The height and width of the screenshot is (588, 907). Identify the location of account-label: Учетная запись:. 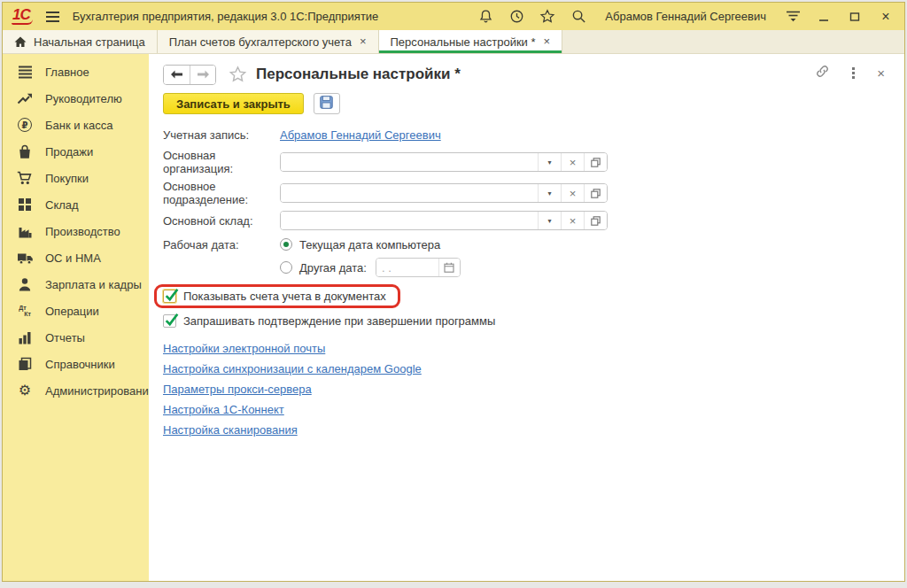
(221, 135).